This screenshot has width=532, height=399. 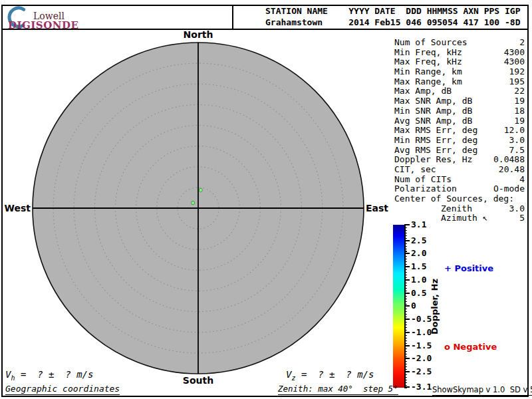 What do you see at coordinates (460, 43) in the screenshot?
I see `panel-row: Num of Sources2` at bounding box center [460, 43].